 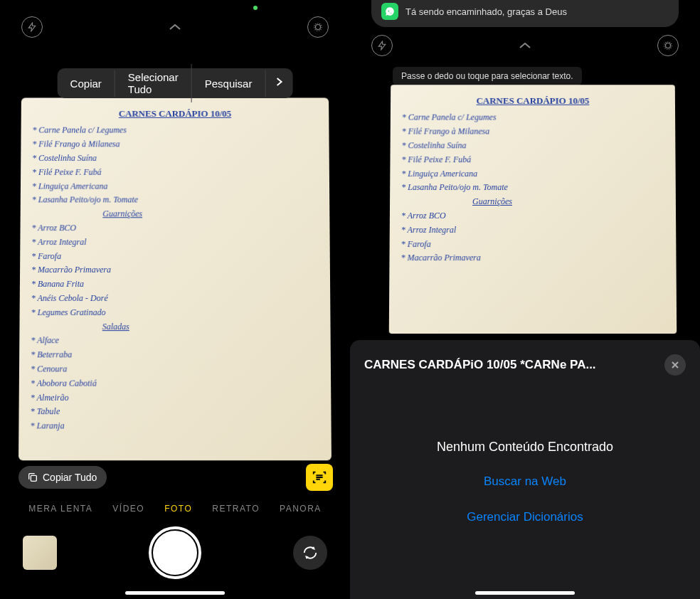 I want to click on close-icon, so click(x=675, y=365).